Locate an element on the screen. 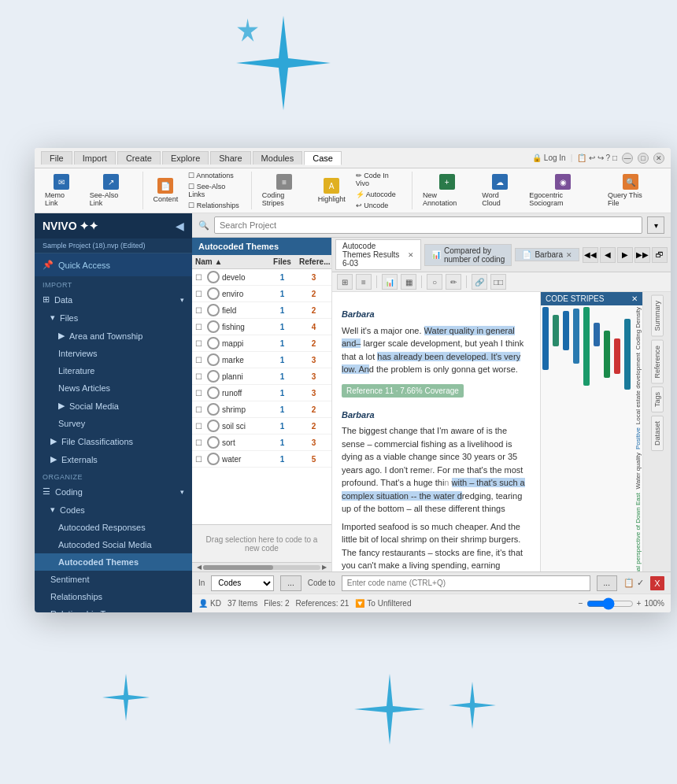  tab-import: Import is located at coordinates (94, 157).